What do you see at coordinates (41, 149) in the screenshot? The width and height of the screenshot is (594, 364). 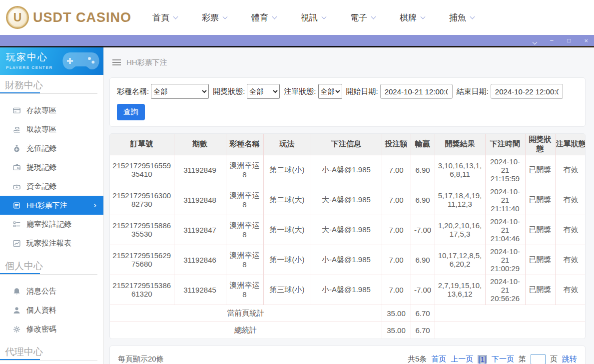 I see `sidebar-item-label: 充值記錄` at bounding box center [41, 149].